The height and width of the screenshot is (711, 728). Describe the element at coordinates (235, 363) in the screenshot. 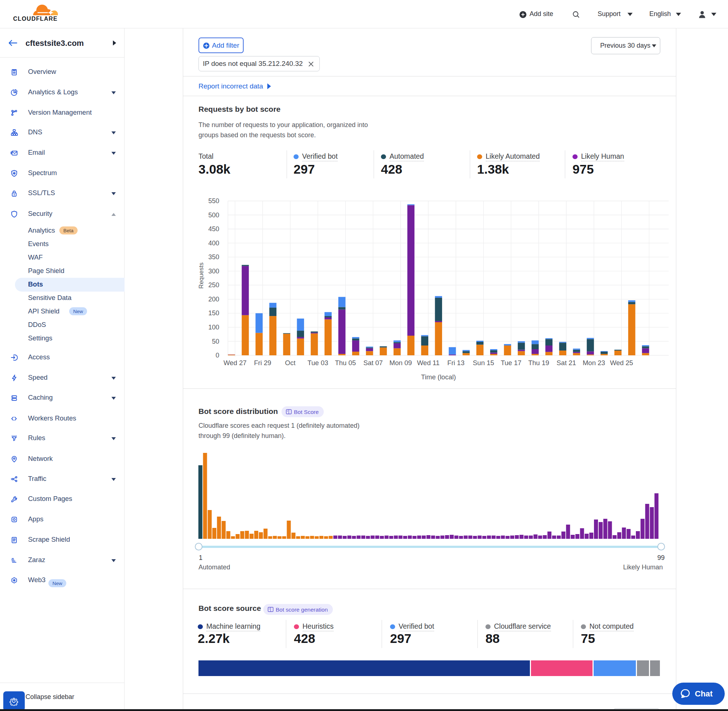

I see `svg-text: Wed 27` at that location.